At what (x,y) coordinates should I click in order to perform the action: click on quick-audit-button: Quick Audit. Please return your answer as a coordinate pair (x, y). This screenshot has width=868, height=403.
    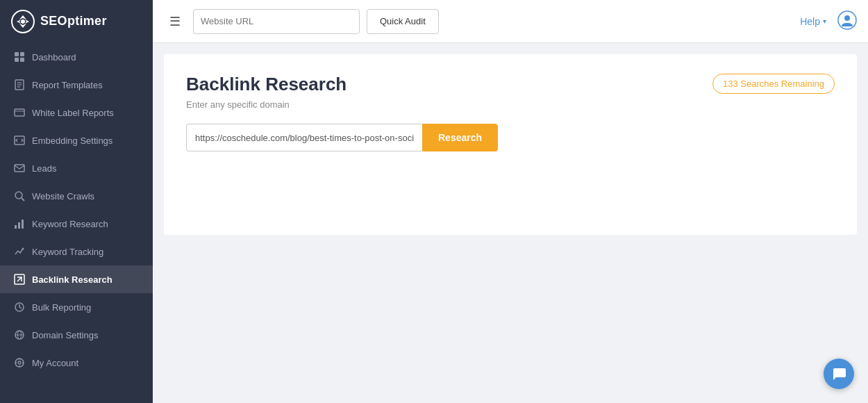
    Looking at the image, I should click on (403, 22).